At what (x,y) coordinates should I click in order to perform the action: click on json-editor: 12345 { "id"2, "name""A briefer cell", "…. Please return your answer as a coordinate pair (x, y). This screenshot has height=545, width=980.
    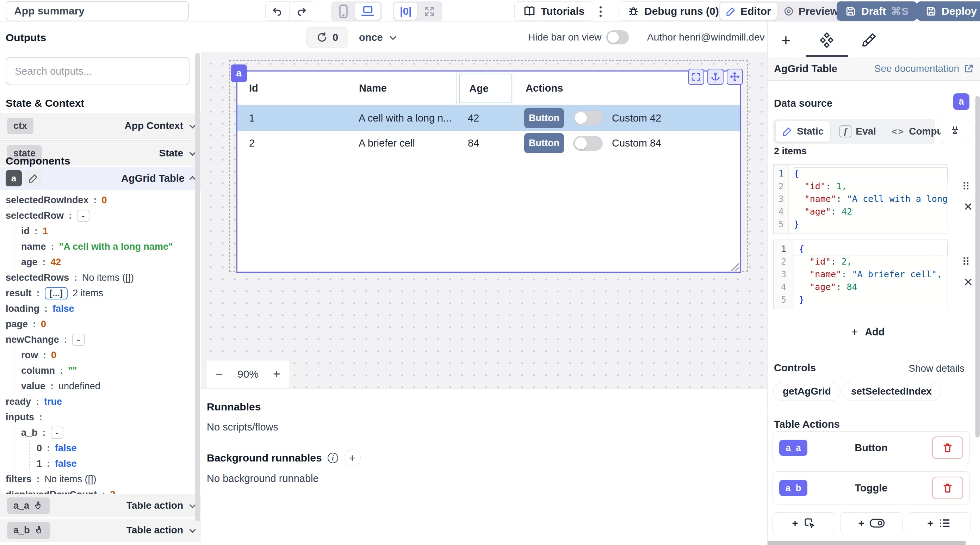
    Looking at the image, I should click on (861, 274).